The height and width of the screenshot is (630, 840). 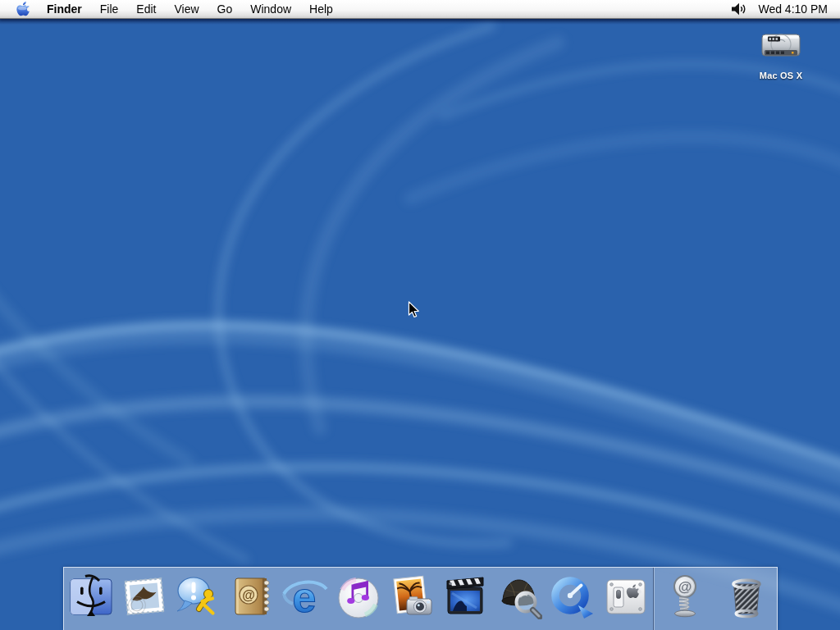 What do you see at coordinates (626, 596) in the screenshot?
I see `system-preferences-icon` at bounding box center [626, 596].